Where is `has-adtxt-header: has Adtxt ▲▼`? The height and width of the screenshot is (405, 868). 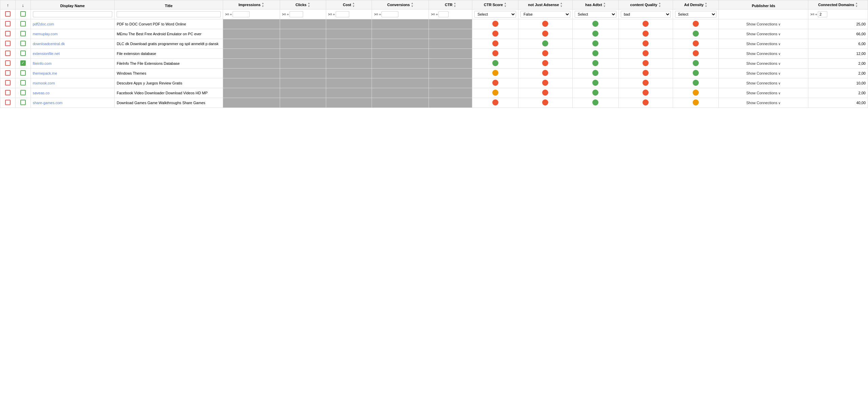
has-adtxt-header: has Adtxt ▲▼ is located at coordinates (595, 5).